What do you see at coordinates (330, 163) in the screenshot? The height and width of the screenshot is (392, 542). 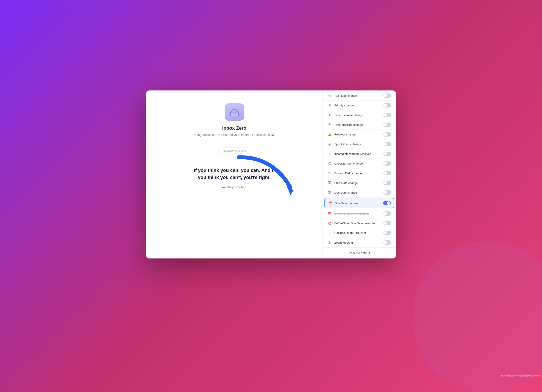 I see `setting-icon-checklist-item-change: ☑` at bounding box center [330, 163].